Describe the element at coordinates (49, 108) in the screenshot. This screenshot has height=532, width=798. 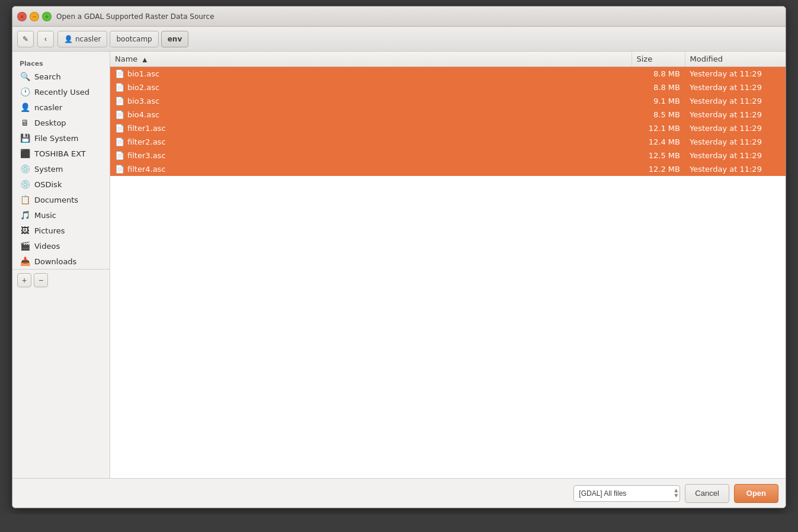
I see `sidebar-item-ncasler-label: ncasler` at that location.